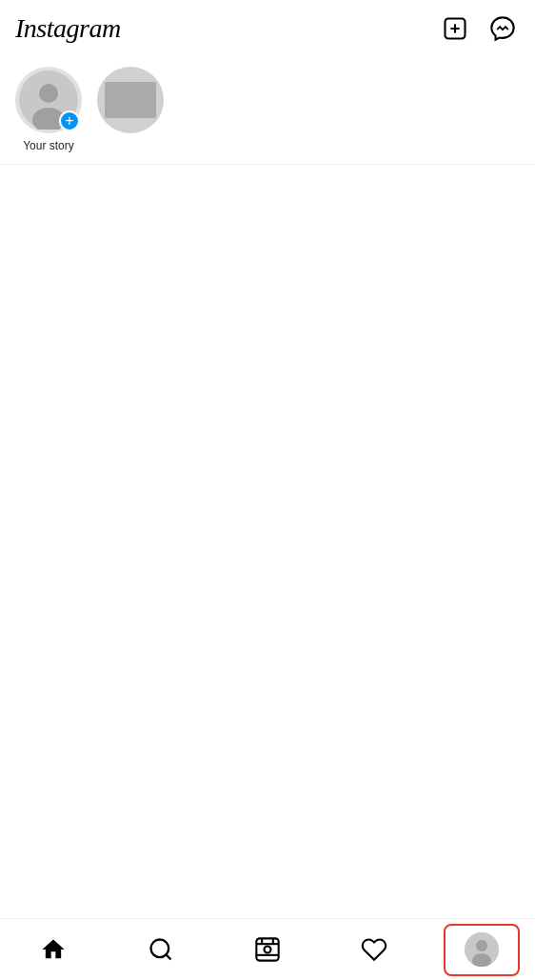  I want to click on add-post-icon, so click(455, 29).